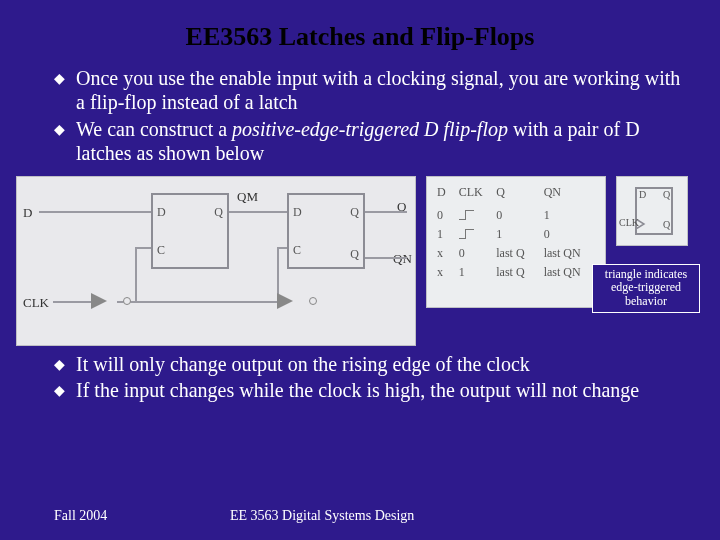 The height and width of the screenshot is (540, 720). I want to click on table-header: D CLK Q QN, so click(516, 192).